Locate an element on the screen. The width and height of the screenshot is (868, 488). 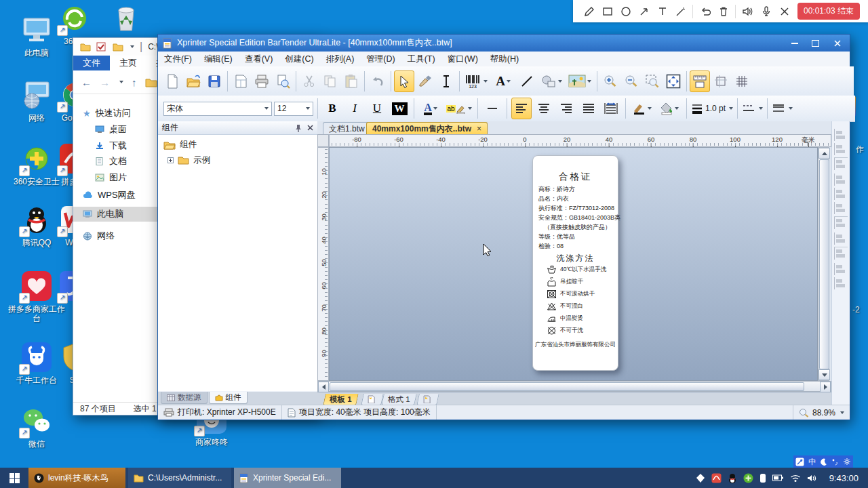
menu-arrange: 排列(A) is located at coordinates (340, 60).